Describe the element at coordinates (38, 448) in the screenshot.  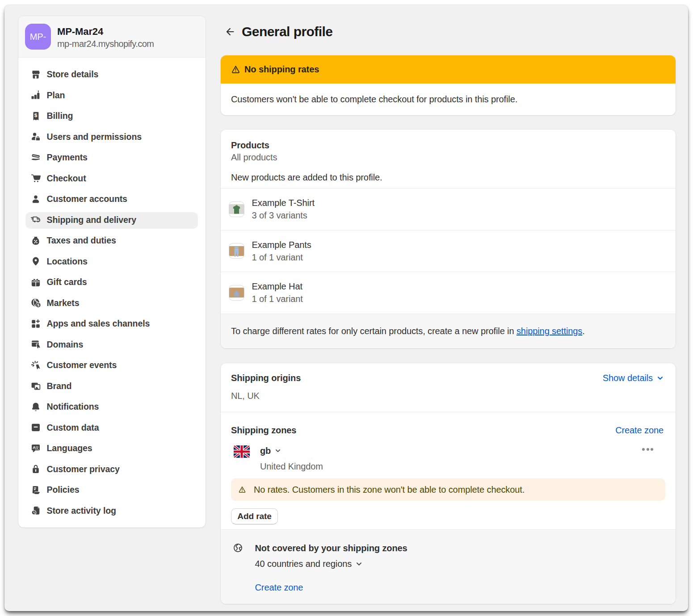
I see `svg-text: 文` at that location.